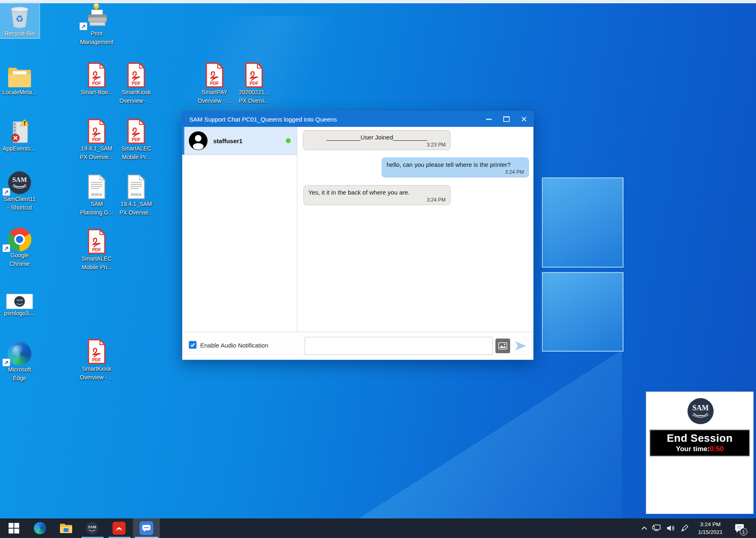 This screenshot has height=538, width=756. Describe the element at coordinates (240, 229) in the screenshot. I see `contact-list-panel: staffuser1` at that location.